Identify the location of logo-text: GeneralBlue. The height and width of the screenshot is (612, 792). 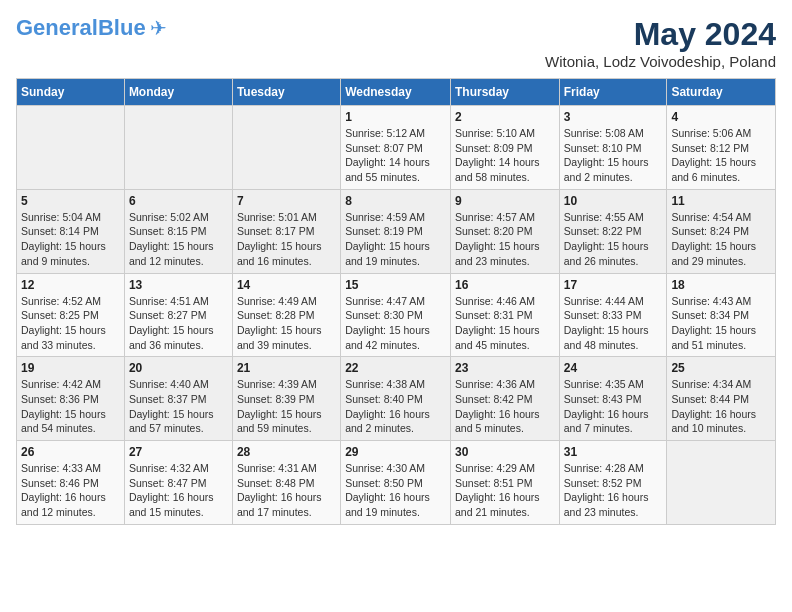
(81, 28).